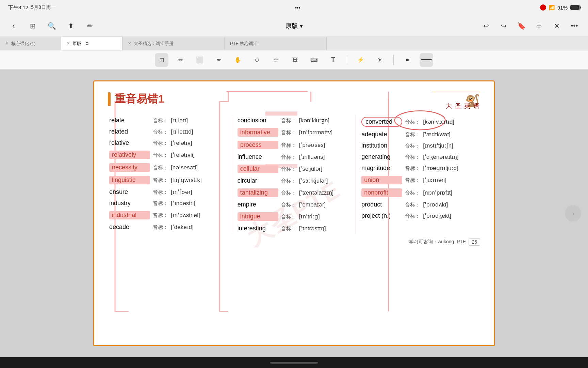 The image size is (588, 368). Describe the element at coordinates (426, 60) in the screenshot. I see `line-shape` at that location.